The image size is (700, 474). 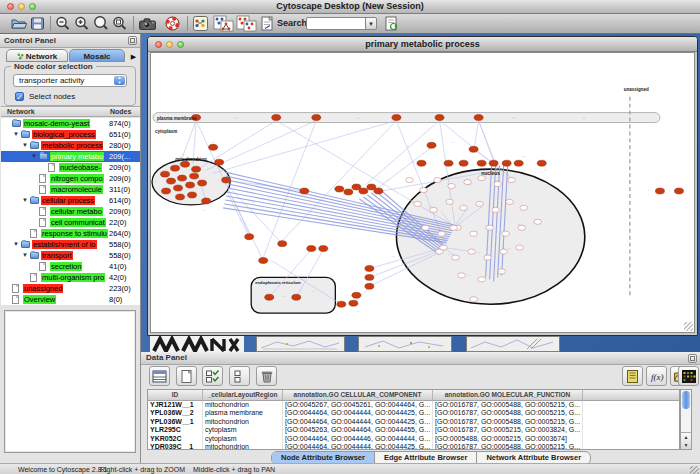 What do you see at coordinates (508, 395) in the screenshot?
I see `column-header: annotation.GO MOLECULAR_FUNCTION` at bounding box center [508, 395].